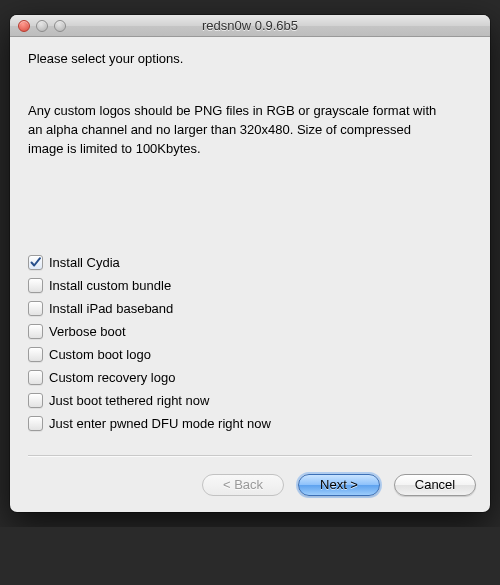 This screenshot has height=585, width=500. Describe the element at coordinates (42, 26) in the screenshot. I see `minimize-icon` at that location.